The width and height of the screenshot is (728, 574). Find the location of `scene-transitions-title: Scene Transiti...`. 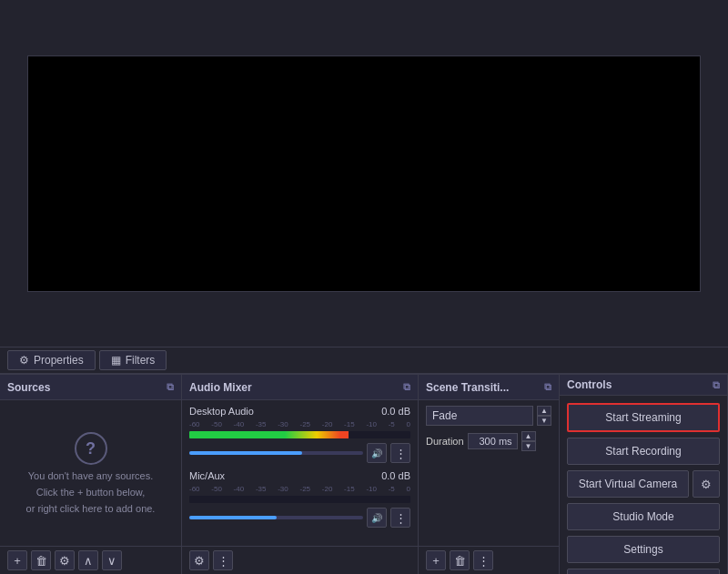

scene-transitions-title: Scene Transiti... is located at coordinates (468, 388).